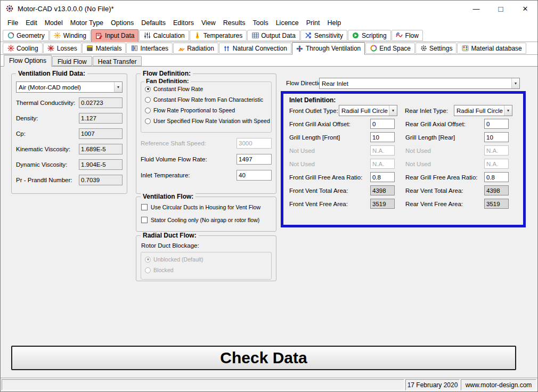  Describe the element at coordinates (525, 9) in the screenshot. I see `close-button: ✕` at that location.